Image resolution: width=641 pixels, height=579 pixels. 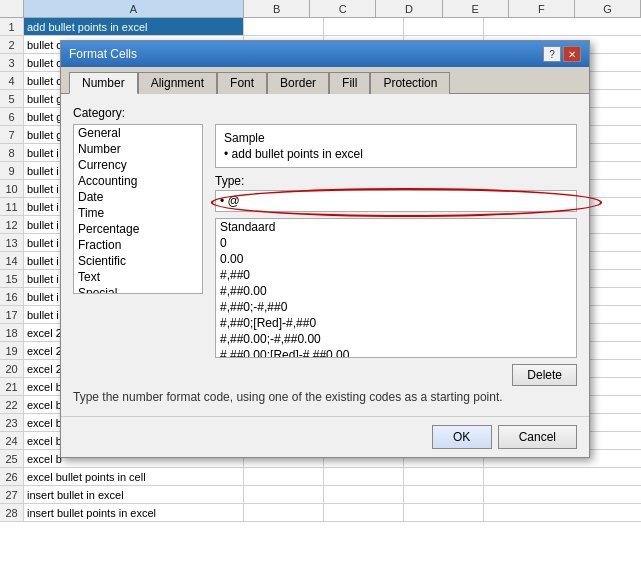 What do you see at coordinates (12, 116) in the screenshot?
I see `row-number: 6` at bounding box center [12, 116].